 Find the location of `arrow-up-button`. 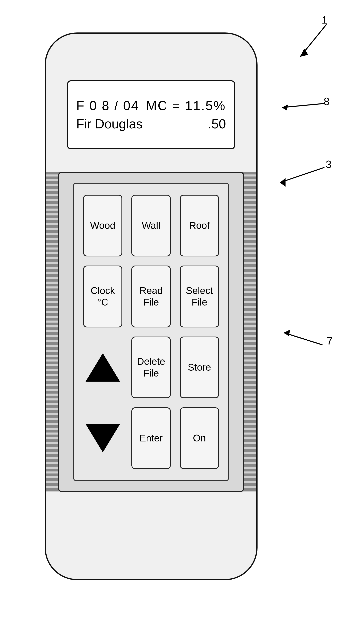

arrow-up-button is located at coordinates (103, 367).